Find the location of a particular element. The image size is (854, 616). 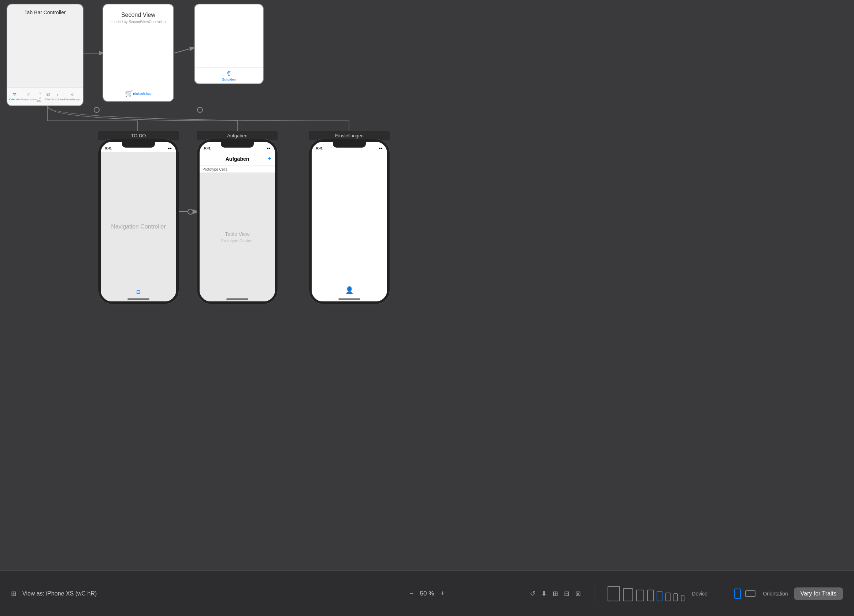

device-ipad-large is located at coordinates (614, 593).